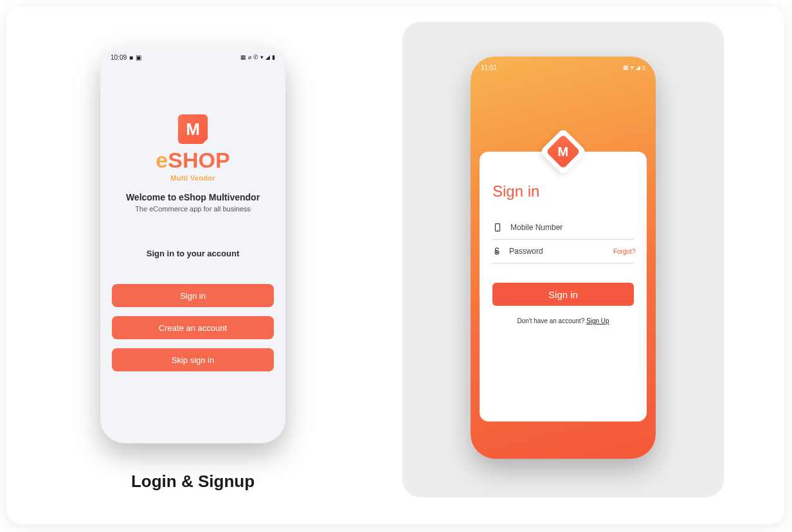 This screenshot has height=532, width=792. What do you see at coordinates (563, 294) in the screenshot?
I see `submit-sign-in-button: Sign in` at bounding box center [563, 294].